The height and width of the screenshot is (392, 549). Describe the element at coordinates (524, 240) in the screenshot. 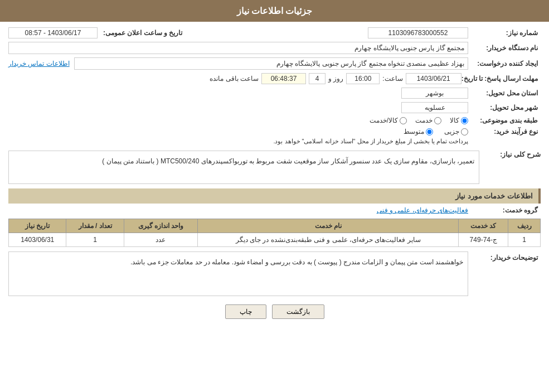

I see `cell-row: 1` at that location.